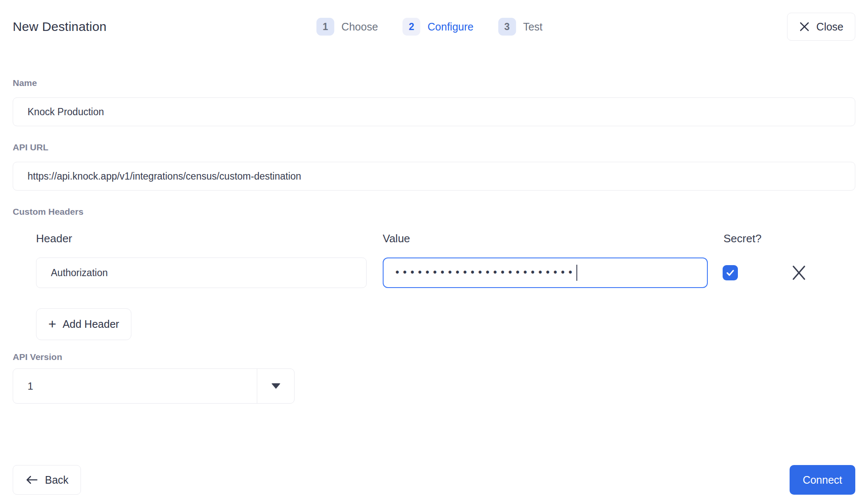  I want to click on back-button-label: Back, so click(57, 480).